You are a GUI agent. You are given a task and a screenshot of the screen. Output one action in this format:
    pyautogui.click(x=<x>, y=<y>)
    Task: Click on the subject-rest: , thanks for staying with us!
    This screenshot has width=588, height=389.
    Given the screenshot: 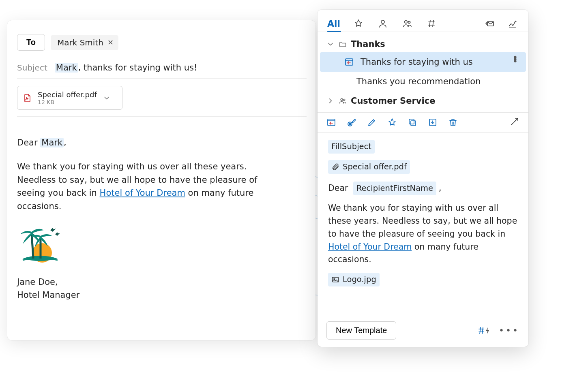 What is the action you would take?
    pyautogui.click(x=138, y=68)
    